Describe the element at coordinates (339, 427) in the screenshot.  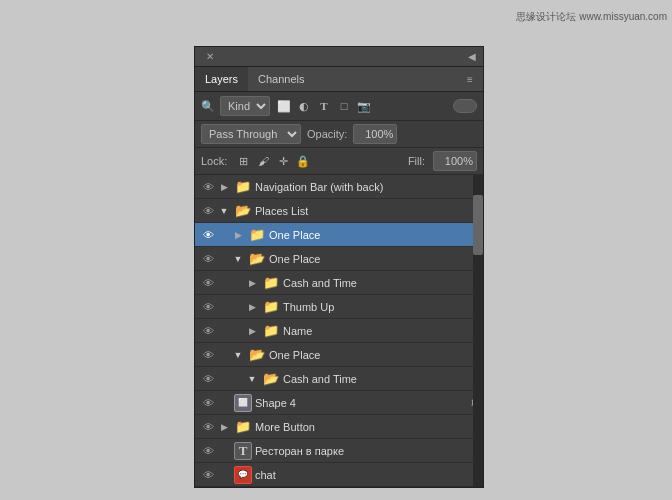
I see `layer-item: 👁 ▶ 📁 More Button` at that location.